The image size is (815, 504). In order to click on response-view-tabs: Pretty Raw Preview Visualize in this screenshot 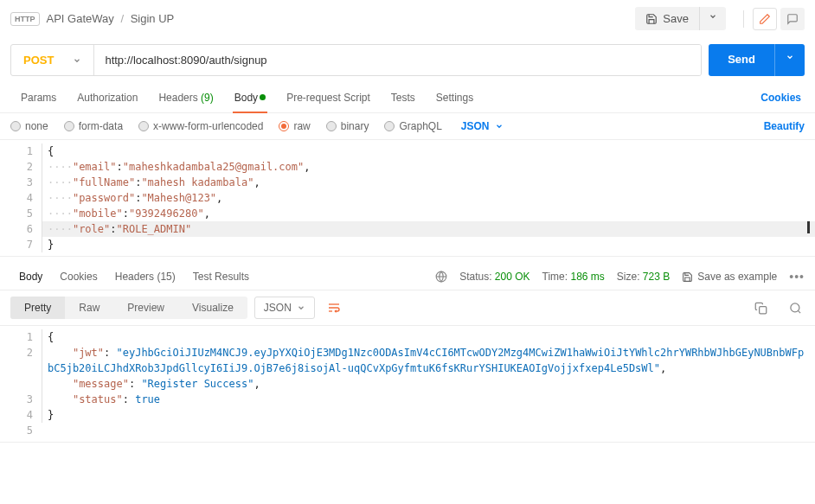, I will do `click(129, 308)`.